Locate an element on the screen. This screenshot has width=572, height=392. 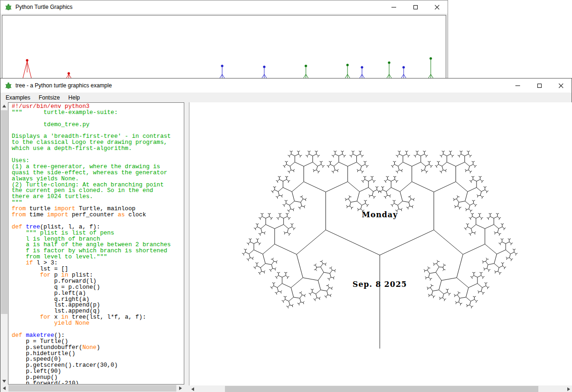
menu-fontsize: Fontsize is located at coordinates (50, 98).